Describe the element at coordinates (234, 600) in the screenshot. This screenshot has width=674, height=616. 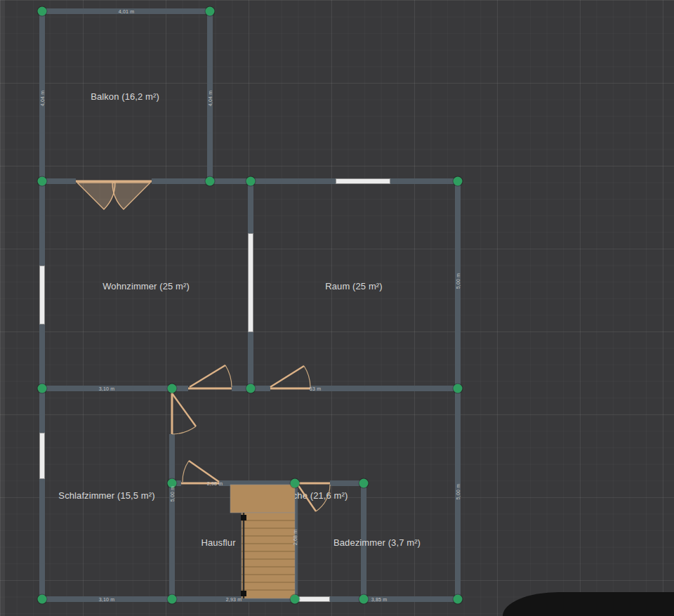
I see `dimension-label: 2,93 m` at that location.